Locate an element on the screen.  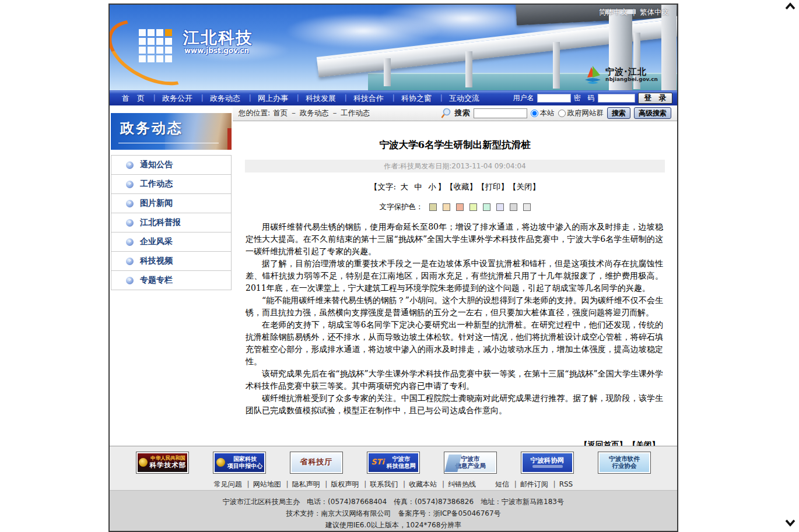
partner-logo-info-industry-bureau: 宁波市信息产业局 is located at coordinates (470, 463).